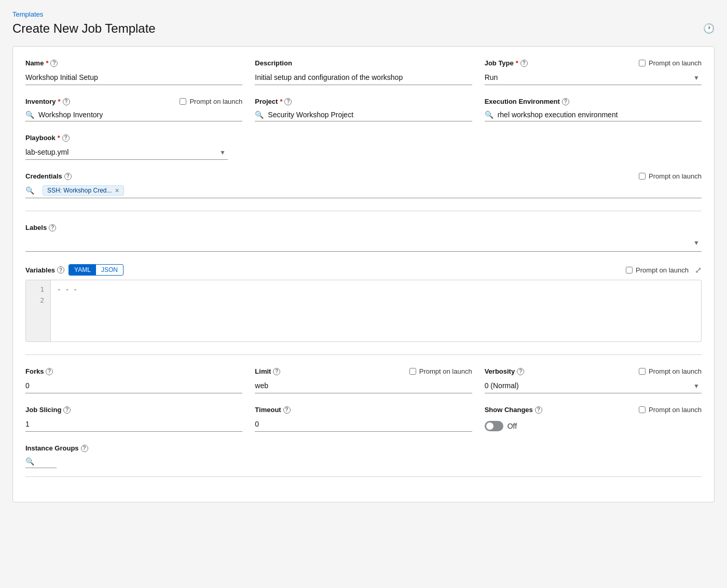 This screenshot has height=588, width=727. What do you see at coordinates (48, 138) in the screenshot?
I see `playbook-label: Playbook * ?` at bounding box center [48, 138].